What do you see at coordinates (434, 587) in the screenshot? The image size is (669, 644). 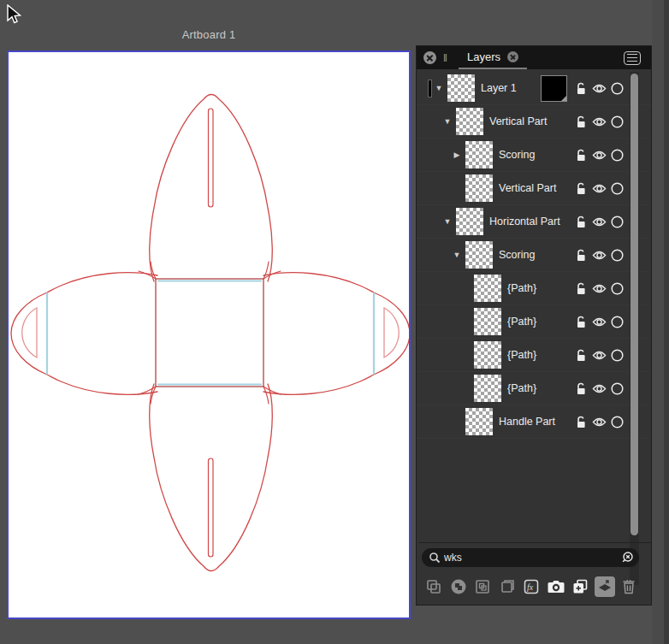 I see `duplicate-icon` at bounding box center [434, 587].